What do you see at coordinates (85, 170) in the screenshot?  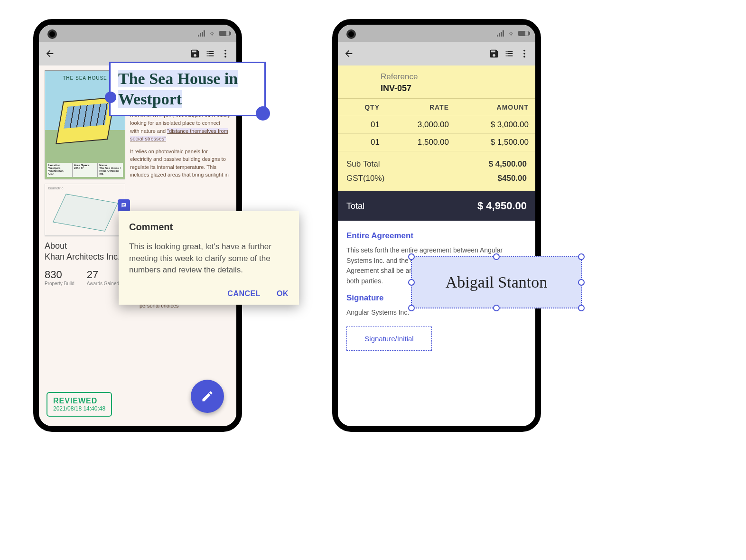 I see `hero-meta: LocationWestport, Washington, USA Area S…` at bounding box center [85, 170].